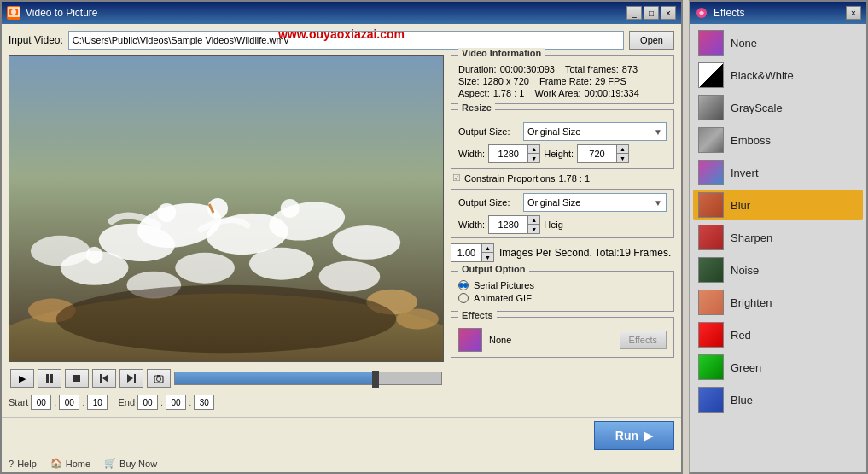  What do you see at coordinates (487, 257) in the screenshot?
I see `fps-down-spinner: ▼` at bounding box center [487, 257].